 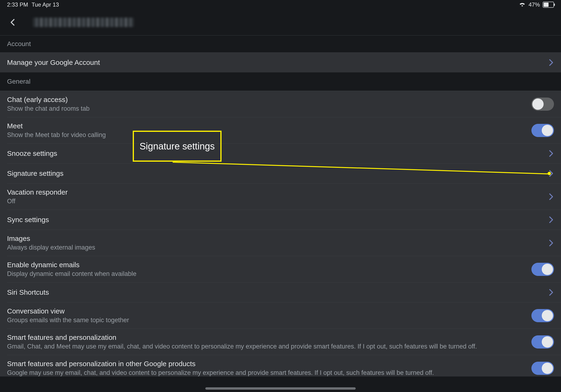 I want to click on row-title: Sync settings, so click(x=276, y=220).